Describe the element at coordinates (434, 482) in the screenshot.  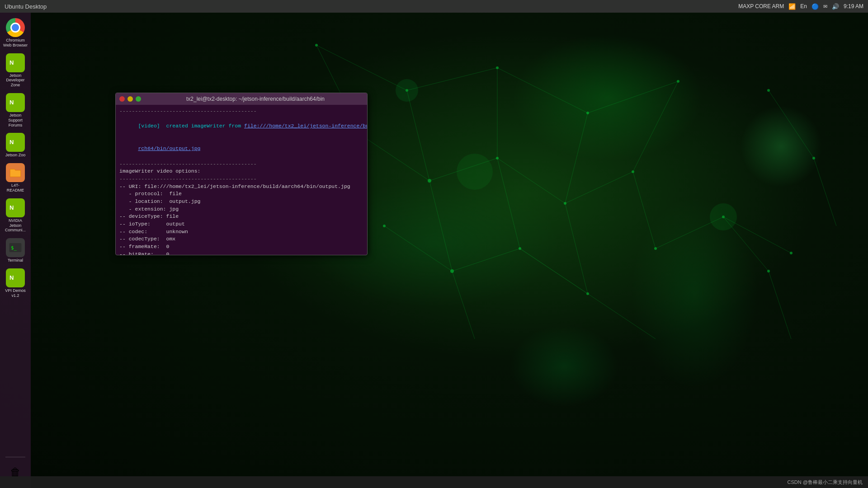
I see `statusbar-bottom: CSDN @鲁棒最小二乘支持向量机` at that location.